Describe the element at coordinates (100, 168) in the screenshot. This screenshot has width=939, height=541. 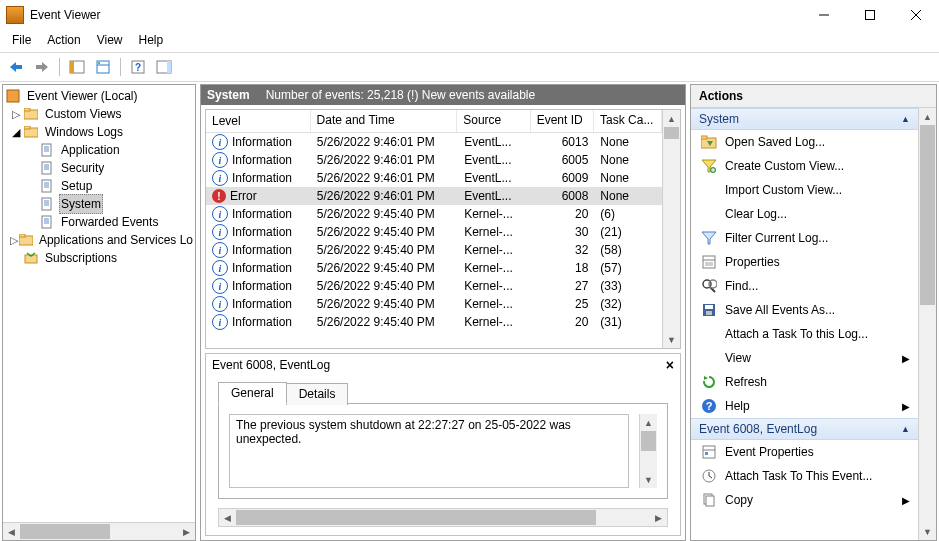
I see `tree-security: Security` at that location.